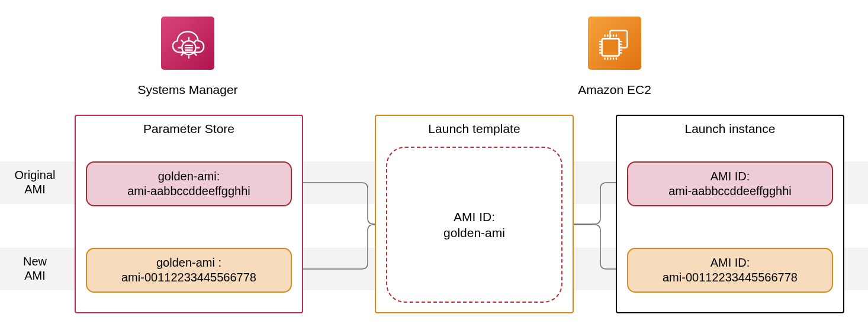  I want to click on parameter-store-title: Parameter Store, so click(189, 129).